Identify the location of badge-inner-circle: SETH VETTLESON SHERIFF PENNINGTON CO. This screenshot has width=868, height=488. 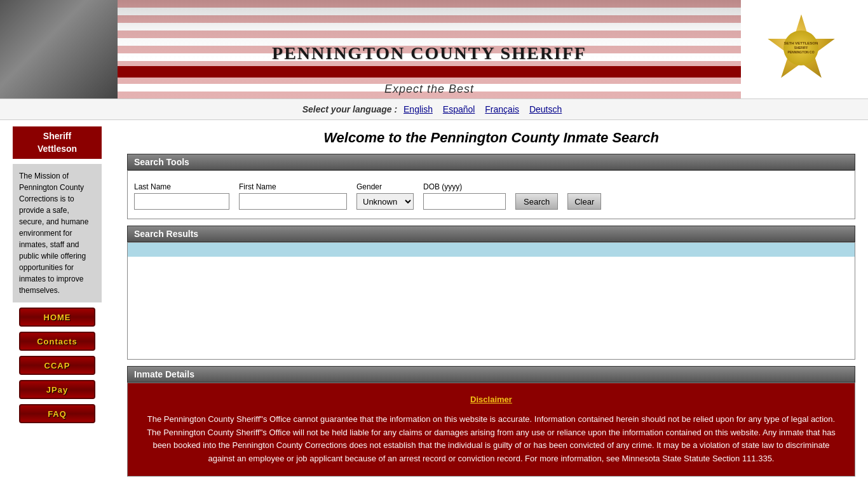
(801, 48).